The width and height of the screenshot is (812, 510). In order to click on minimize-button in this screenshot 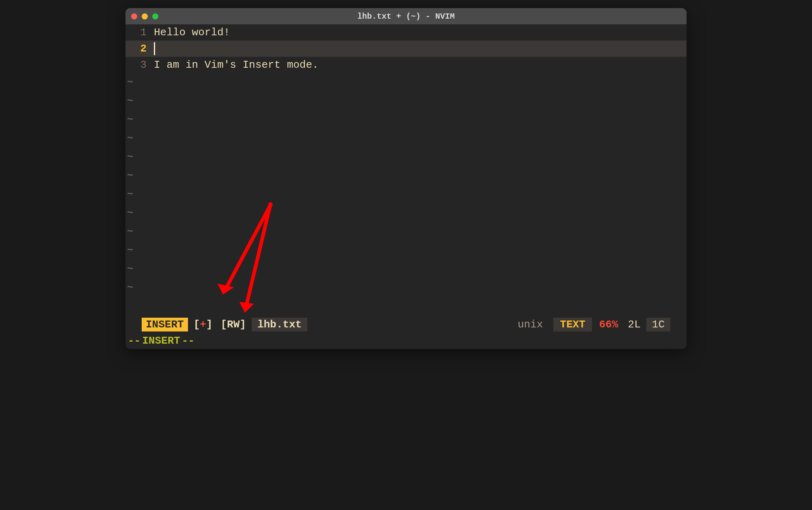, I will do `click(145, 16)`.